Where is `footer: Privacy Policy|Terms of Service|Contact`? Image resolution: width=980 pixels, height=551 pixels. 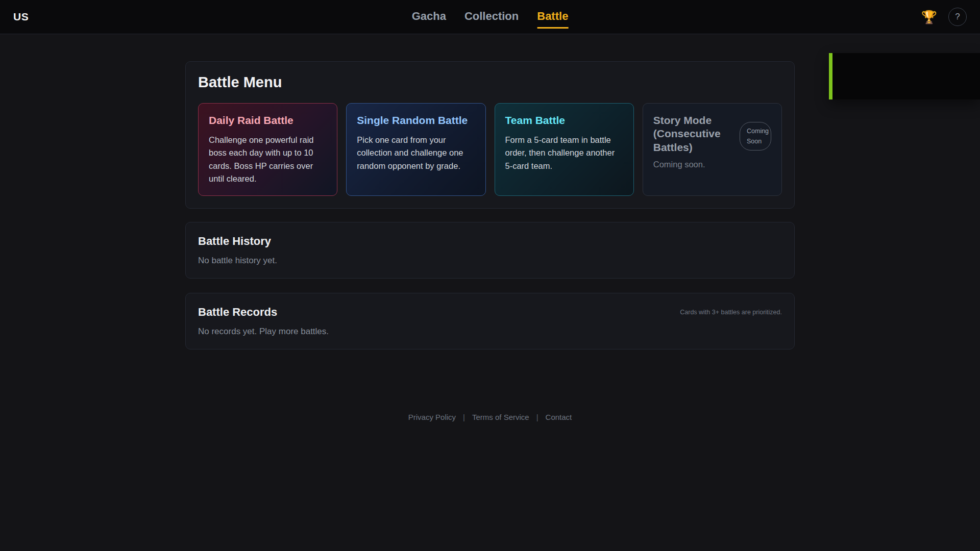
footer: Privacy Policy|Terms of Service|Contact is located at coordinates (490, 417).